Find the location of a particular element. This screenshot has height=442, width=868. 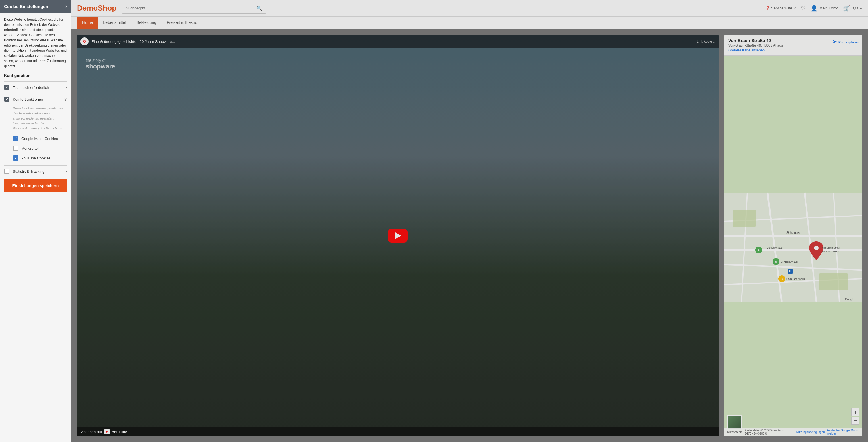

cookie-statistik-chevron-icon: › is located at coordinates (66, 171).